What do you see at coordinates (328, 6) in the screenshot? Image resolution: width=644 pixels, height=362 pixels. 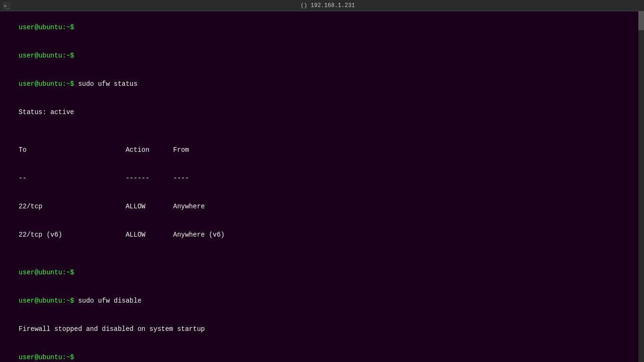 I see `window-title: () 192.168.1.231` at bounding box center [328, 6].